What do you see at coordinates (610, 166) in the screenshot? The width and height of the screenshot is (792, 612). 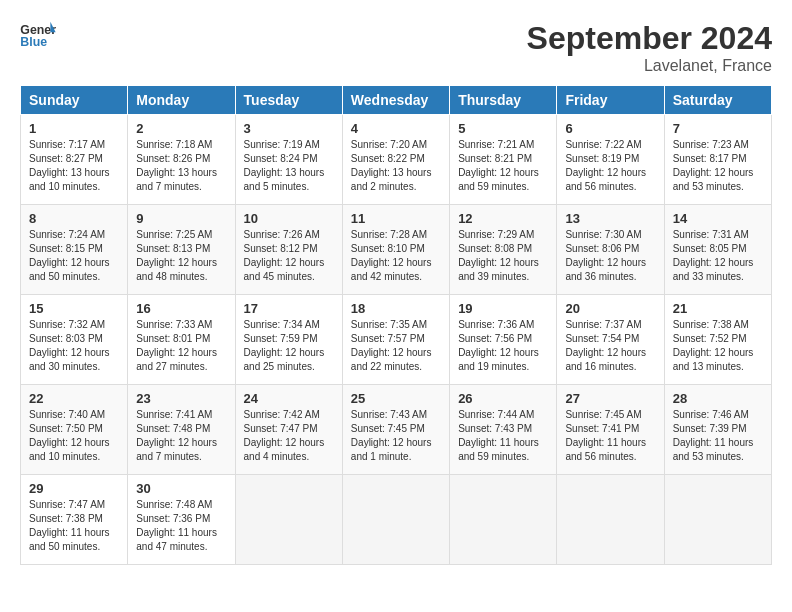 I see `cell-content: Sunrise: 7:22 AMSunset: 8:19 PMDaylight:…` at bounding box center [610, 166].